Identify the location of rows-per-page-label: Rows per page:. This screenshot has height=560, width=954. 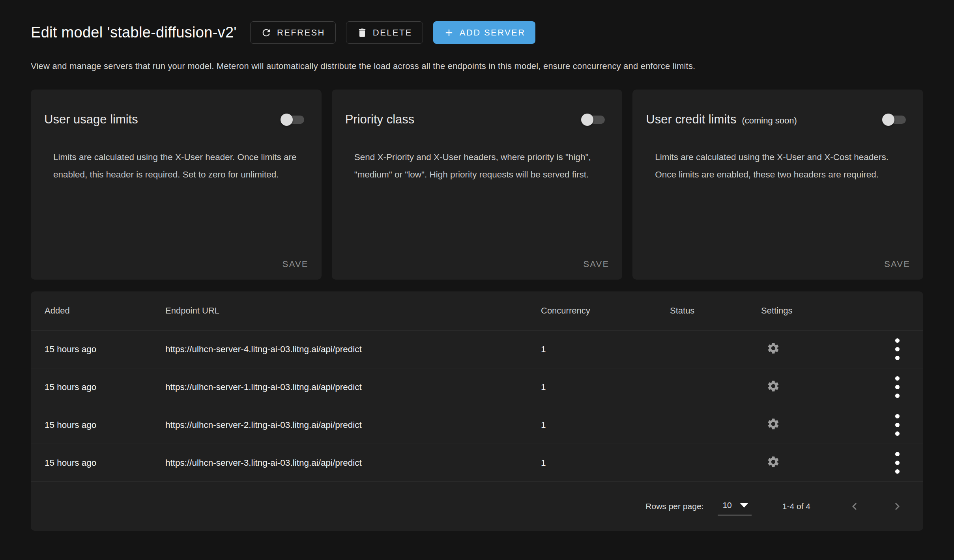
(675, 506).